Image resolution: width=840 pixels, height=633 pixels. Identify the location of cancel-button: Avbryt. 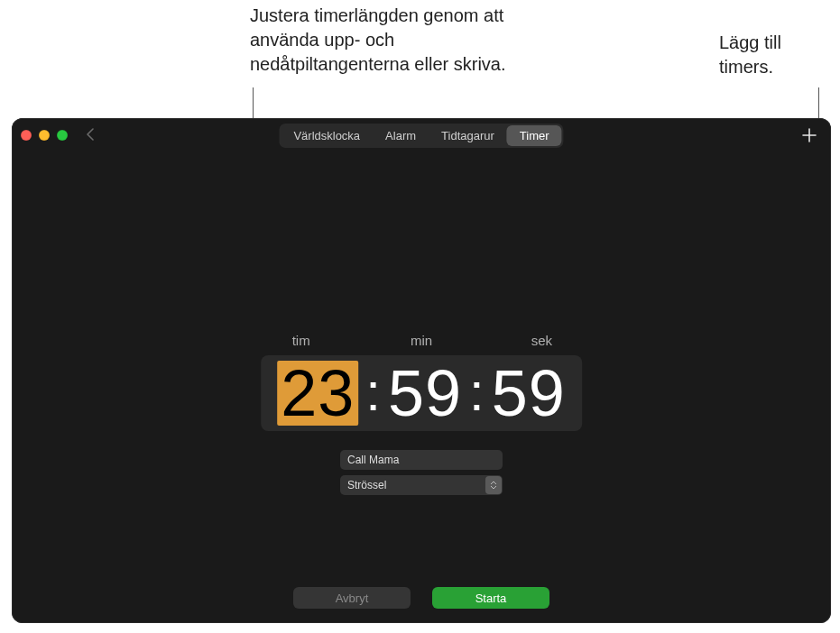
(352, 598).